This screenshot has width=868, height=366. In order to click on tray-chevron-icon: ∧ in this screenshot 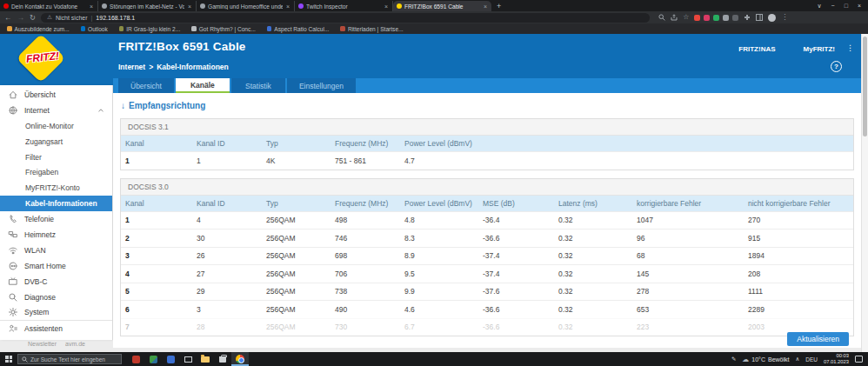, I will do `click(797, 359)`.